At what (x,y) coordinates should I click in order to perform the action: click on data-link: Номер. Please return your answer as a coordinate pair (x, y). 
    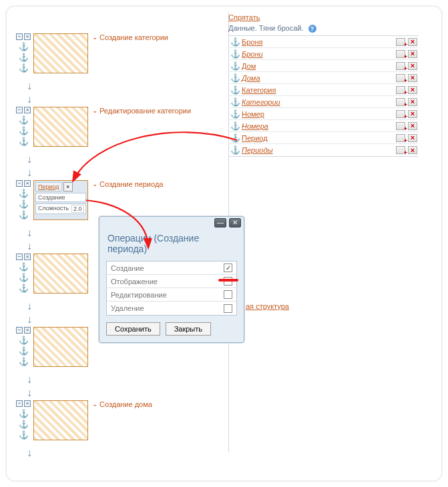
    Looking at the image, I should click on (318, 114).